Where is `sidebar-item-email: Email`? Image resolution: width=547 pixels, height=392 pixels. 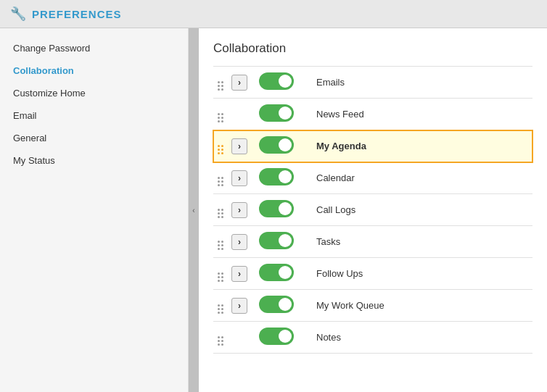
sidebar-item-email: Email is located at coordinates (94, 116).